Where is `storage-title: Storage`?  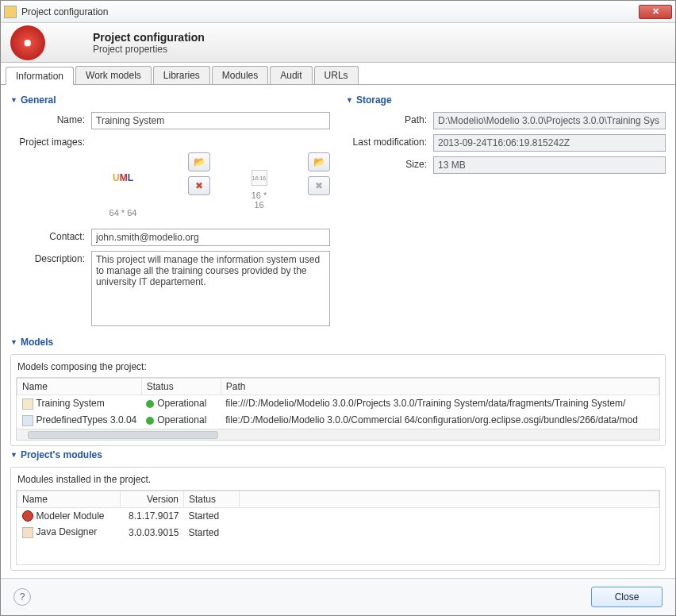 storage-title: Storage is located at coordinates (506, 100).